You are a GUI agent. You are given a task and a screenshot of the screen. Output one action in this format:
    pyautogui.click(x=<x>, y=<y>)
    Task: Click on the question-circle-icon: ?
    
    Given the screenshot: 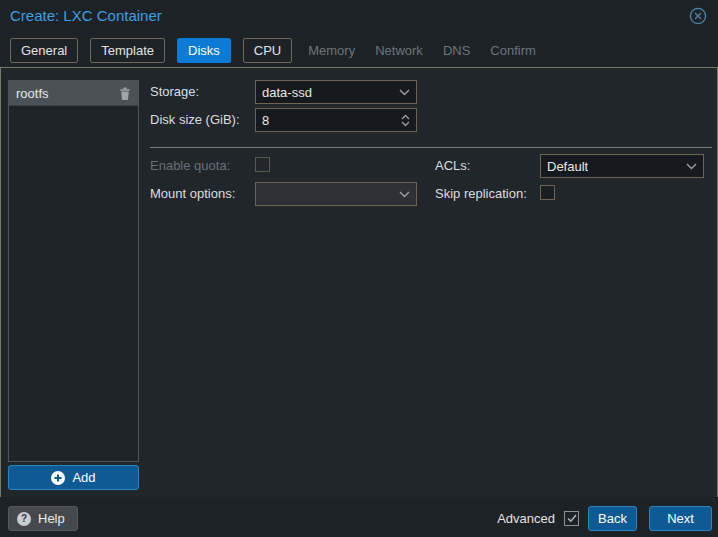 What is the action you would take?
    pyautogui.click(x=24, y=519)
    